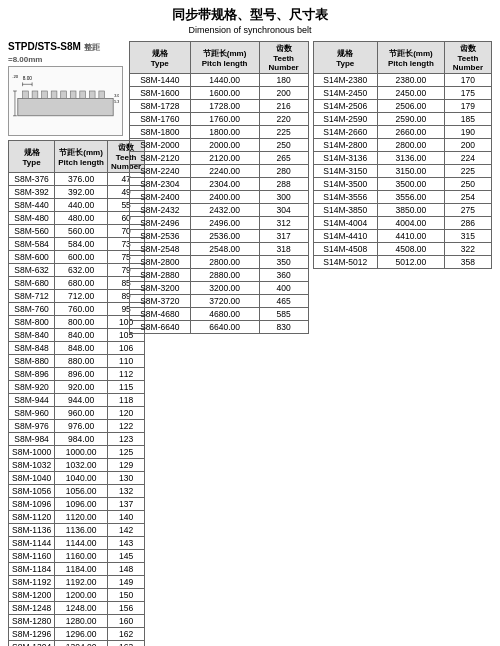 The image size is (500, 646). I want to click on table-row: S8M-14401440.00180, so click(220, 80).